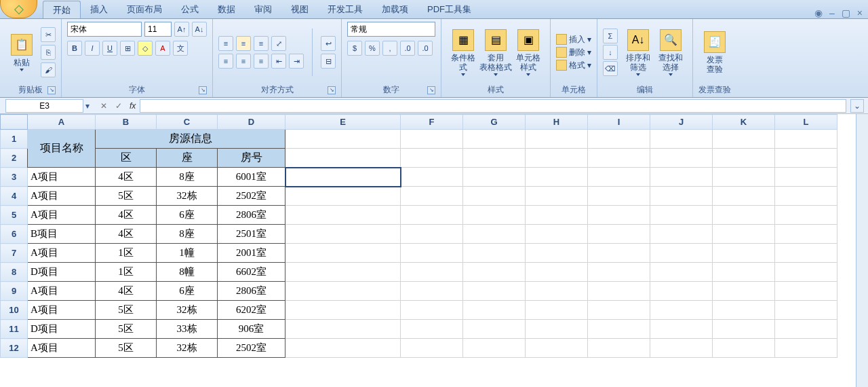 This screenshot has width=868, height=387. I want to click on tab-公式: 公式, so click(190, 10).